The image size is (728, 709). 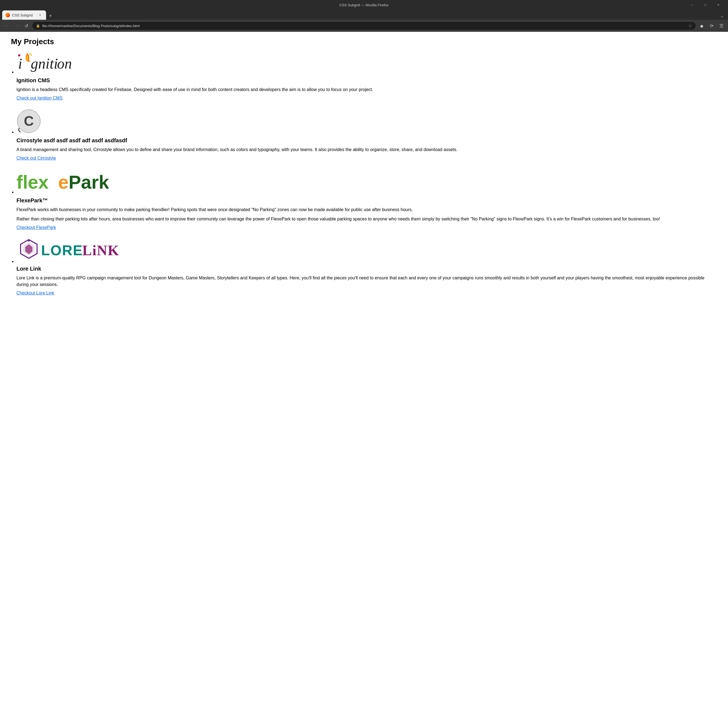 I want to click on lorelink-link: Checkout Lore Link, so click(x=367, y=293).